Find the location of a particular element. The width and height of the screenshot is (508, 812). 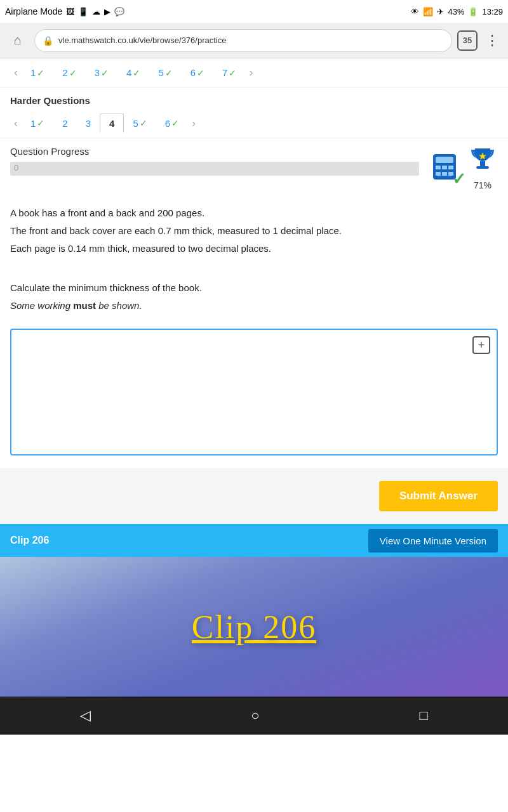

wifi-icon: 📶 is located at coordinates (428, 11).